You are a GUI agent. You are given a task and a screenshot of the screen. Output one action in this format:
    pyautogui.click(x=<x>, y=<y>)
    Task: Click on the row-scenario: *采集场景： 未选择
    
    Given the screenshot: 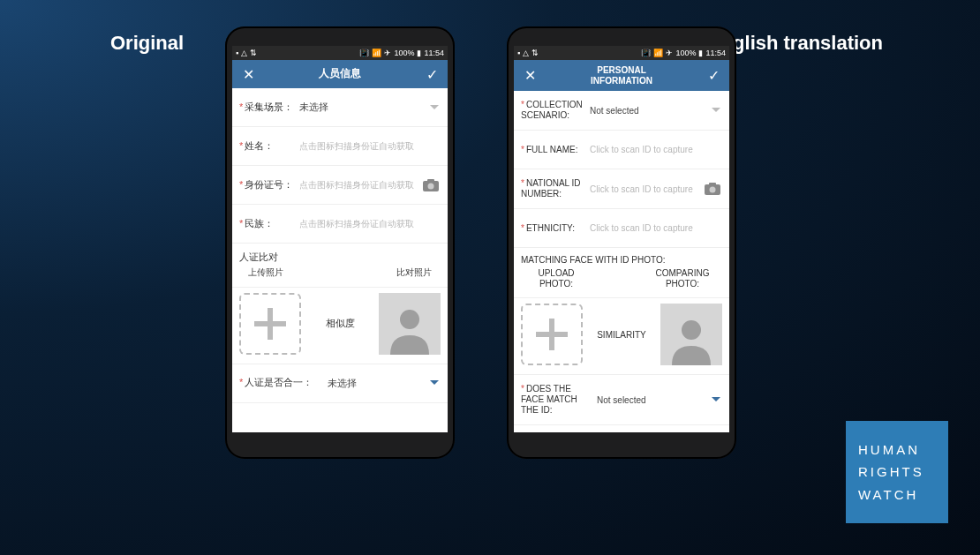 What is the action you would take?
    pyautogui.click(x=340, y=108)
    